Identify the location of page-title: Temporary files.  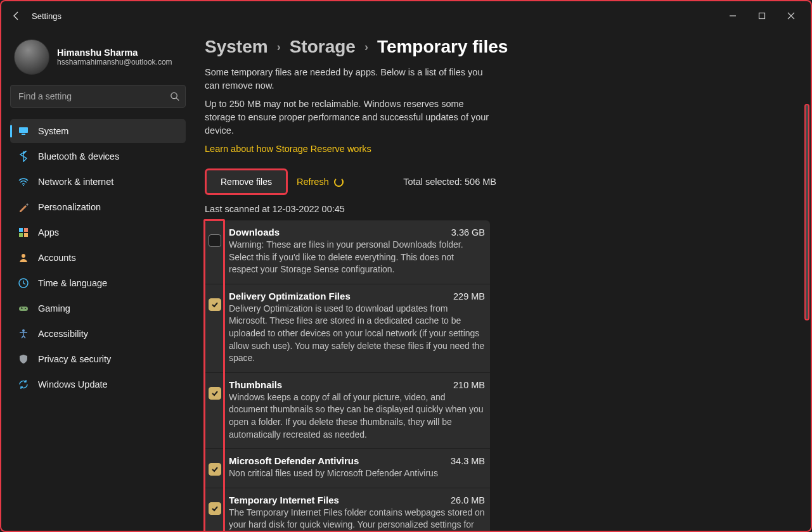
(442, 47).